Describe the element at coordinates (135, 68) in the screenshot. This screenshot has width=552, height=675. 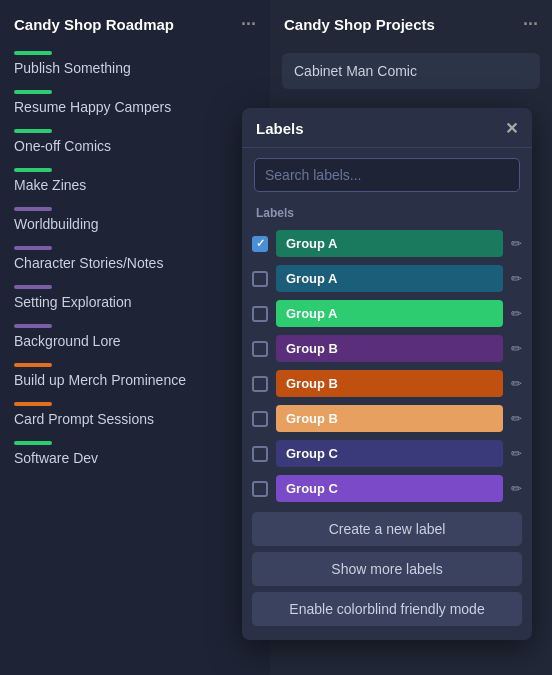
I see `item-label: Publish Something` at that location.